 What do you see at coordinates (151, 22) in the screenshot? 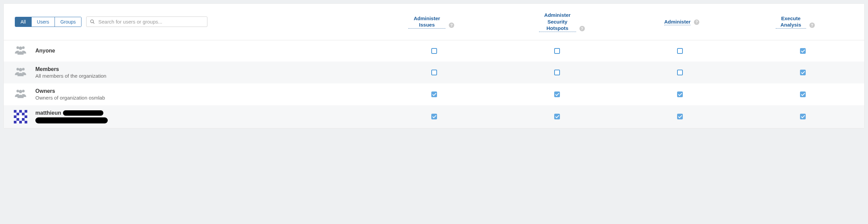
I see `search-input` at bounding box center [151, 22].